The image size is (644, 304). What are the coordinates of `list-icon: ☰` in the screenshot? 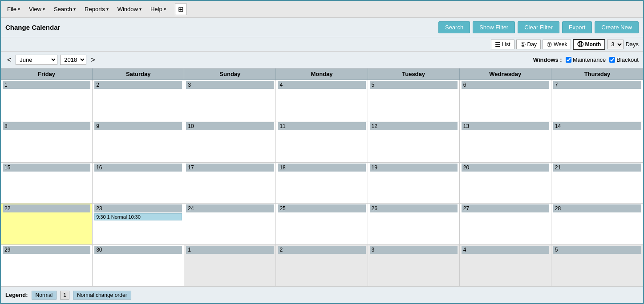 It's located at (498, 44).